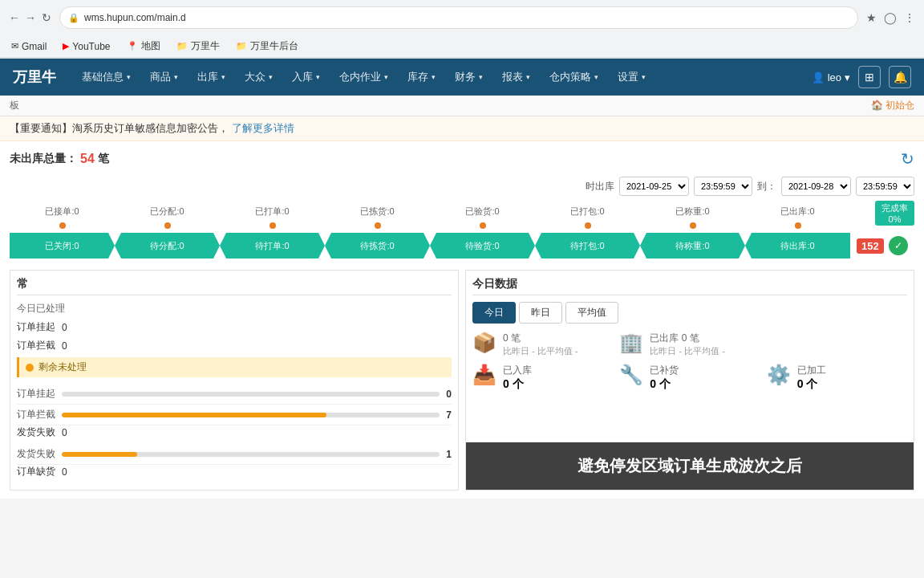 The width and height of the screenshot is (924, 578). Describe the element at coordinates (272, 211) in the screenshot. I see `step-printed-top-label: 已打单:0` at that location.